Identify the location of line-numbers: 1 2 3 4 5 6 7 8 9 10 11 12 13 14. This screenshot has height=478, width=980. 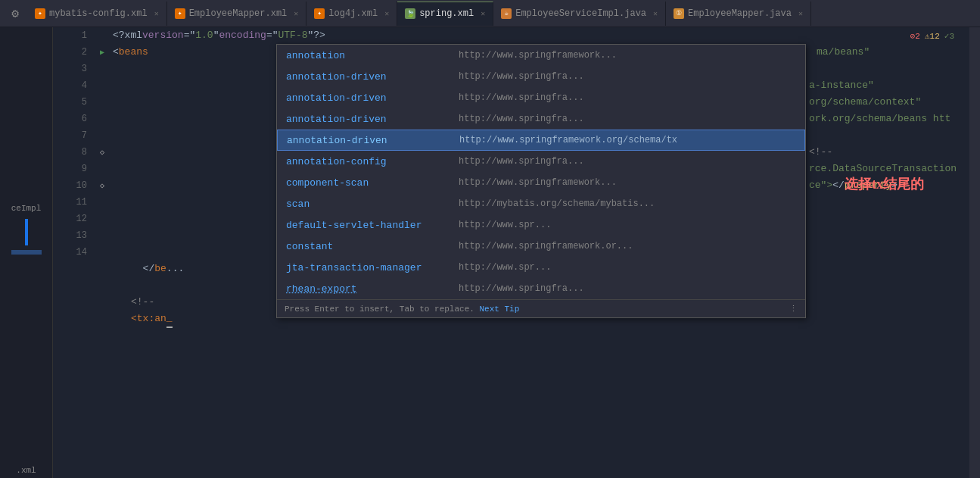
(74, 253).